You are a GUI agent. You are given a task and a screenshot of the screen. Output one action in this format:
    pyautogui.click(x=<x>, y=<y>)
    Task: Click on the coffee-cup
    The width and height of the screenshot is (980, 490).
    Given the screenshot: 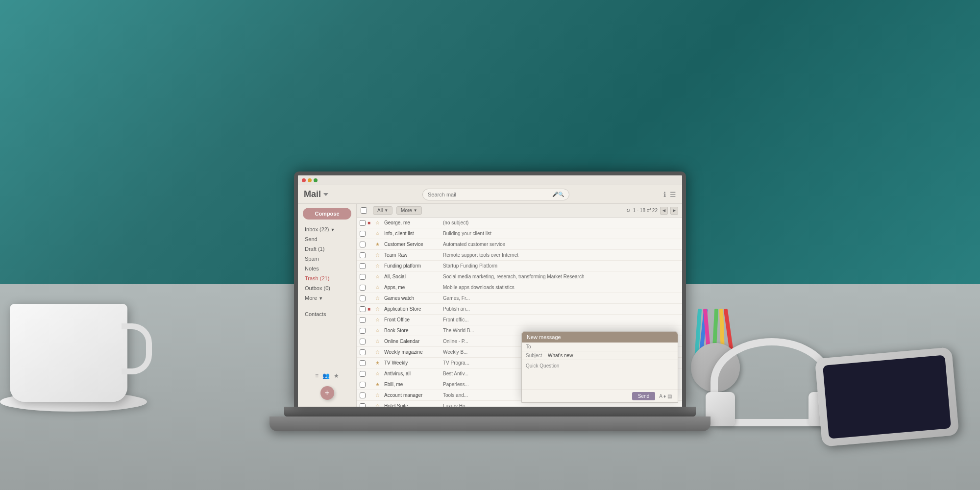 What is the action you would take?
    pyautogui.click(x=69, y=353)
    